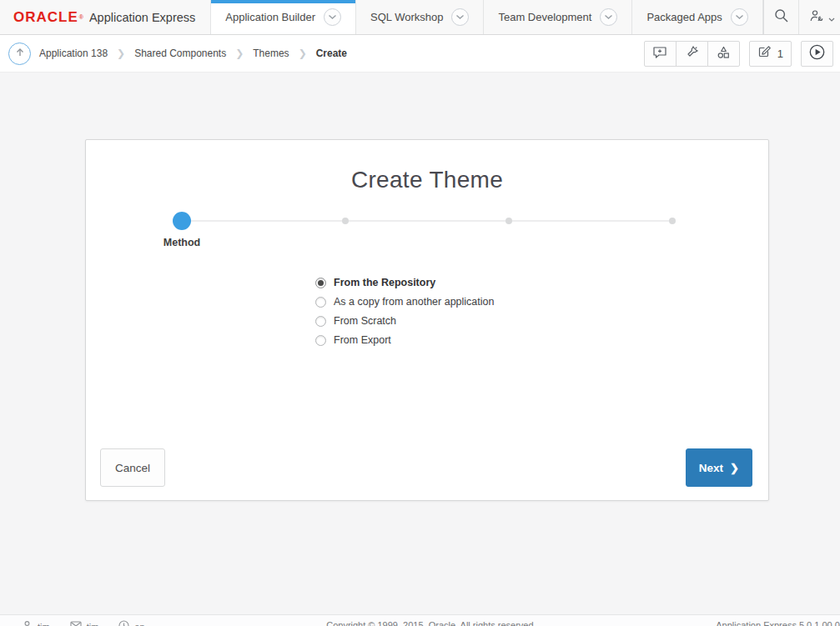  Describe the element at coordinates (132, 623) in the screenshot. I see `footer-language: en` at that location.